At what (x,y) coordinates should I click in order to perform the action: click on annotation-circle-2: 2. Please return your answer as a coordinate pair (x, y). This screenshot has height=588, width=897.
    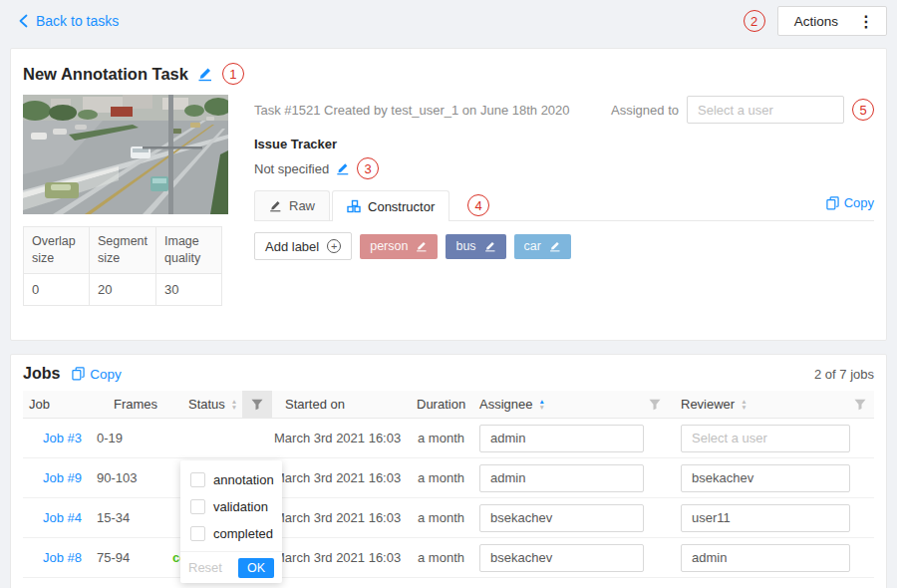
    Looking at the image, I should click on (754, 21).